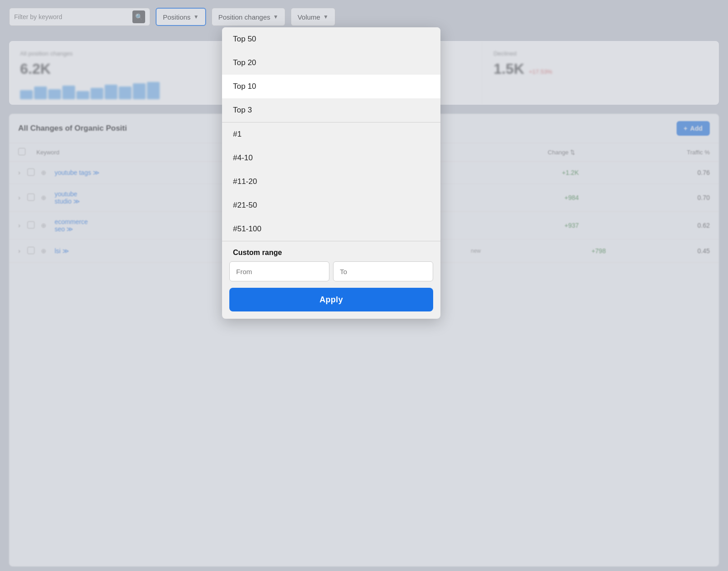  What do you see at coordinates (331, 134) in the screenshot?
I see `dropdown-item-1: #1` at bounding box center [331, 134].